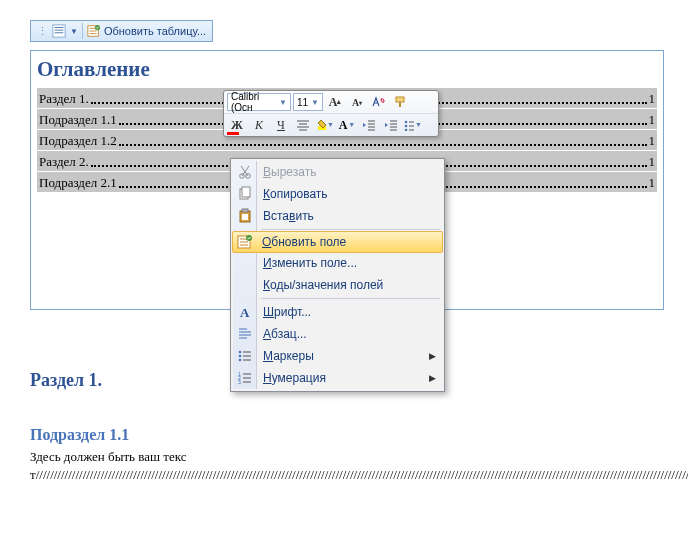 Image resolution: width=688 pixels, height=542 pixels. I want to click on menu-item-label: Шрифт..., so click(287, 312).